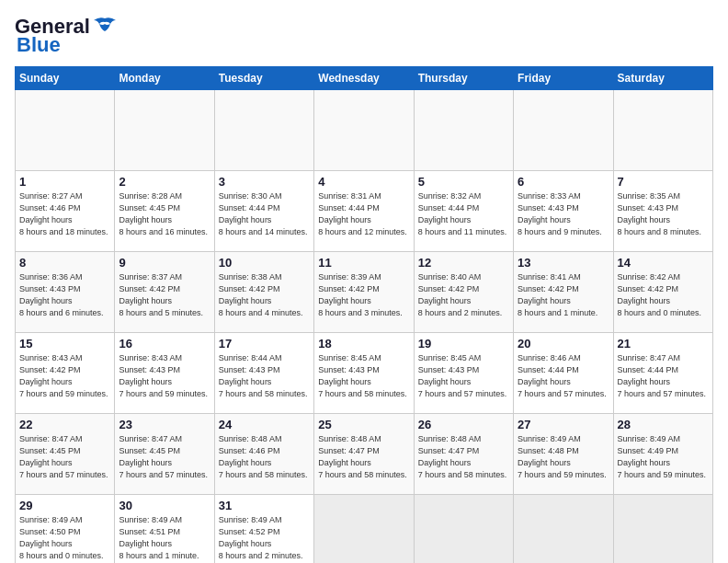 Image resolution: width=728 pixels, height=563 pixels. Describe the element at coordinates (663, 212) in the screenshot. I see `calendar-cell: 7Sunrise: 8:35 AMSunset: 4:43 PMDaylight…` at that location.